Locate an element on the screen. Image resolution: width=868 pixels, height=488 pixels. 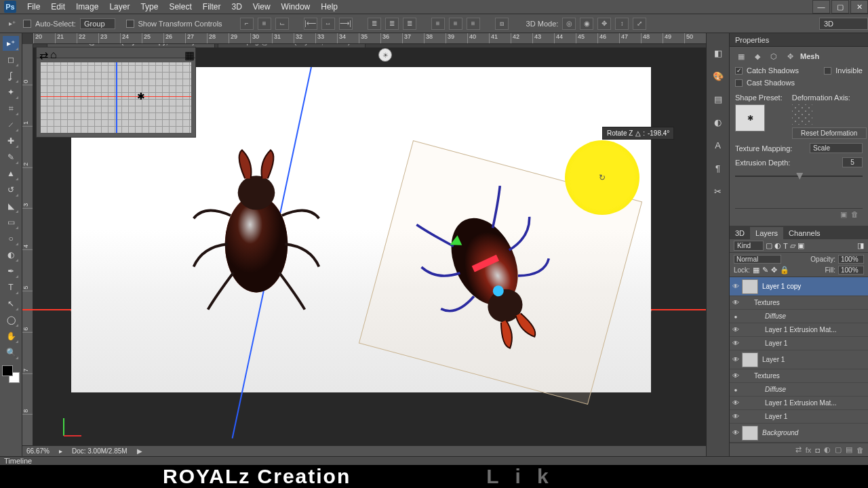
status-arrow-icon: ▶ is located at coordinates (140, 451).